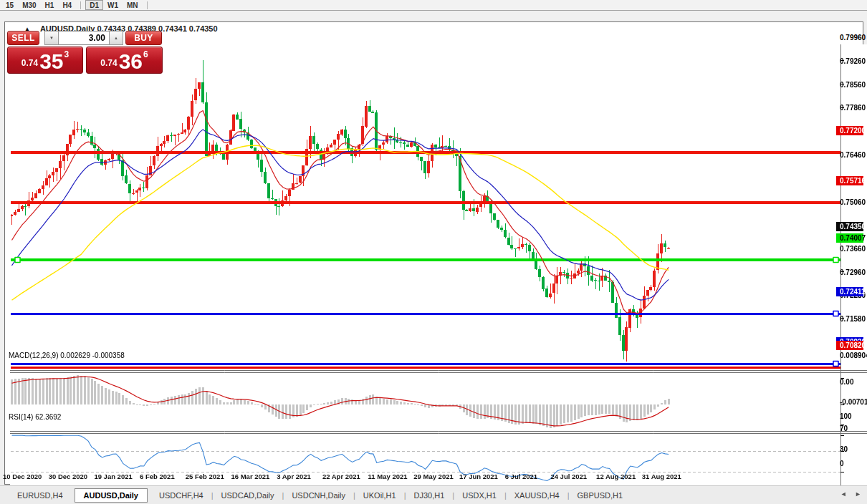  What do you see at coordinates (67, 54) in the screenshot?
I see `sell-price-sup: 3` at bounding box center [67, 54].